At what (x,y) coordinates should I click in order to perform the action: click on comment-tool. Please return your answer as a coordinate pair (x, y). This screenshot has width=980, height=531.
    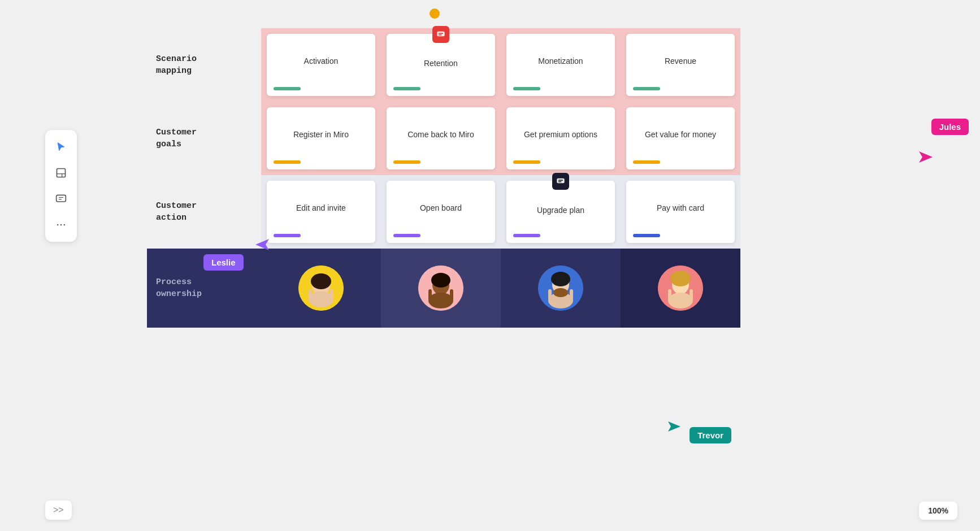
    Looking at the image, I should click on (61, 199).